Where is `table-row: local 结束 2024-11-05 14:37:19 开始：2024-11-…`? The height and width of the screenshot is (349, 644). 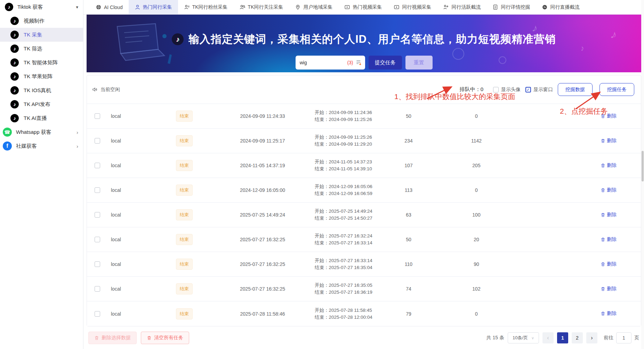
table-row: local 结束 2024-11-05 14:37:19 开始：2024-11-… is located at coordinates (364, 165).